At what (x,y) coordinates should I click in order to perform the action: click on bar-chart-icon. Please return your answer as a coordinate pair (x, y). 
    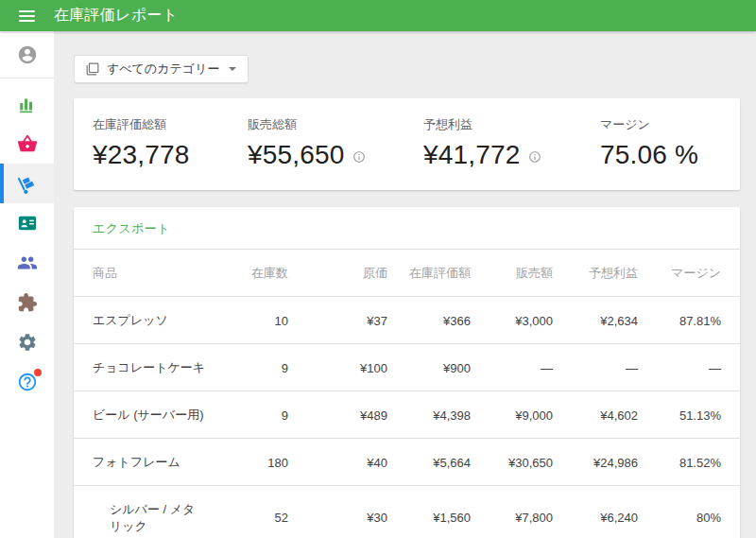
    Looking at the image, I should click on (27, 104).